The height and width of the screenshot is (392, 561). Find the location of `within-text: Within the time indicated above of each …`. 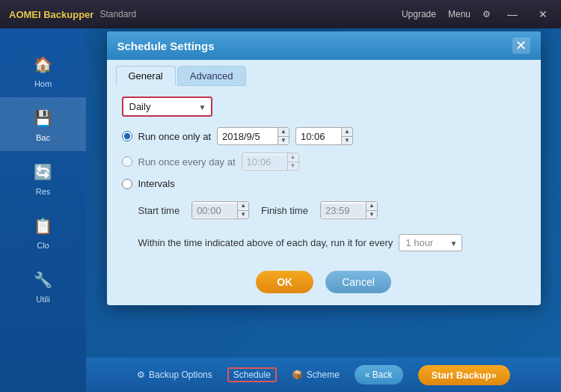

within-text: Within the time indicated above of each … is located at coordinates (266, 242).